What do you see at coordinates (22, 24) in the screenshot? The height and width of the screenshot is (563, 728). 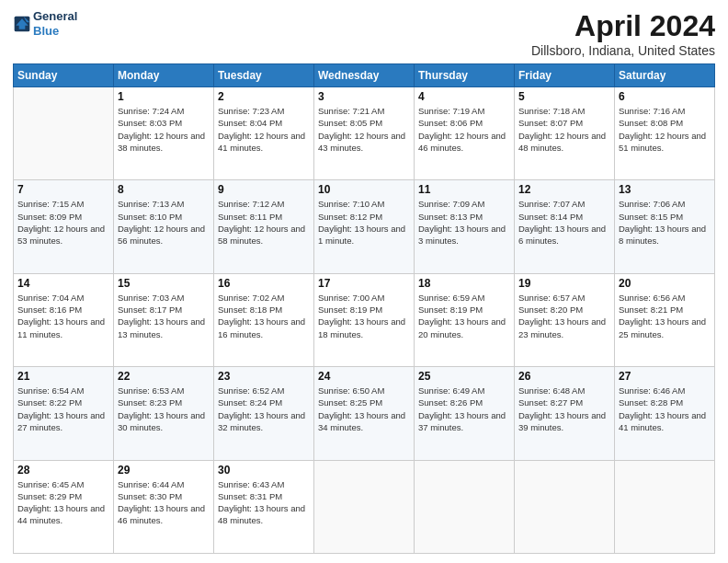 I see `logo-icon` at bounding box center [22, 24].